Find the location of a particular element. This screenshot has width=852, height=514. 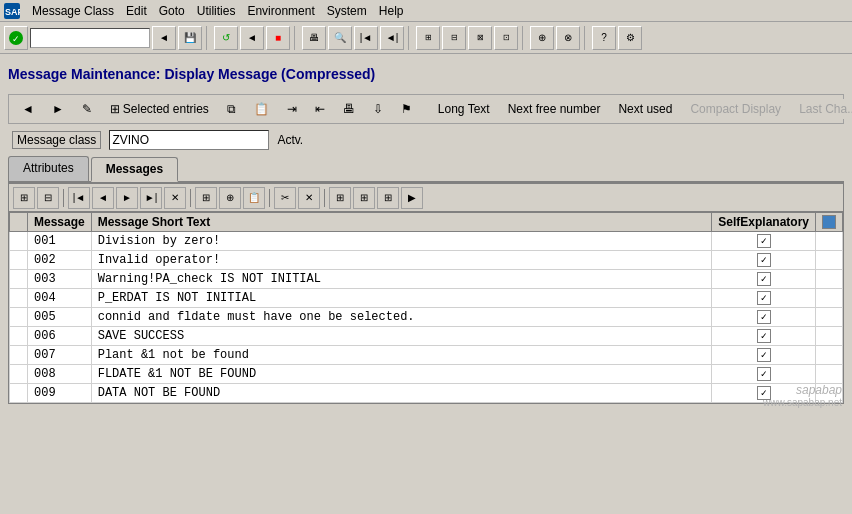

tab-attributes: Attributes is located at coordinates (48, 168).